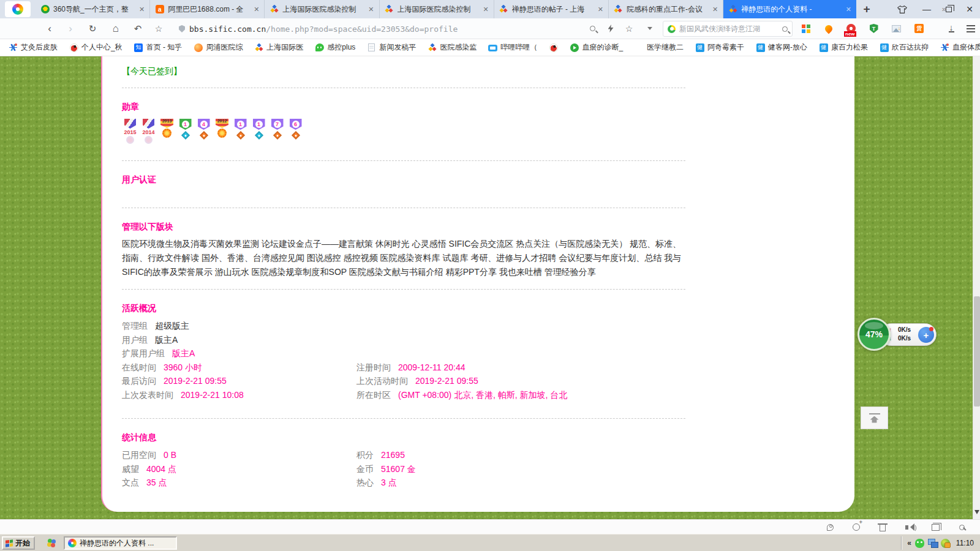 Image resolution: width=980 pixels, height=551 pixels. What do you see at coordinates (228, 29) in the screenshot?
I see `url-host: bbs.sific.com.cn` at bounding box center [228, 29].